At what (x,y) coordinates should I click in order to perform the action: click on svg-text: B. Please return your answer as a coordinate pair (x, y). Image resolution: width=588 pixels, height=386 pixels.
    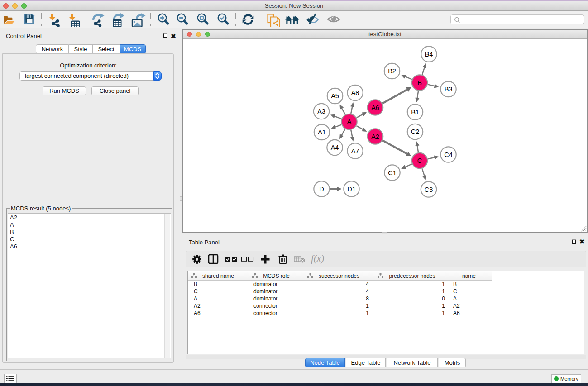
    Looking at the image, I should click on (420, 83).